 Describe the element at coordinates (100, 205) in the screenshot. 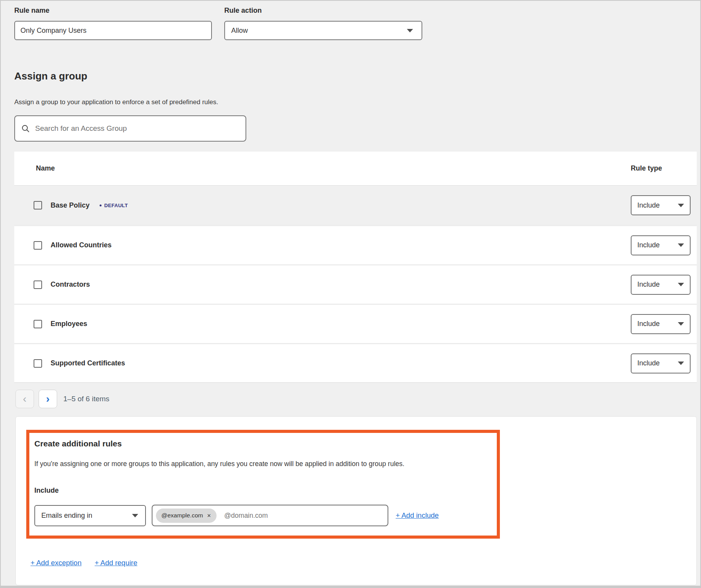

I see `bullet-icon` at that location.